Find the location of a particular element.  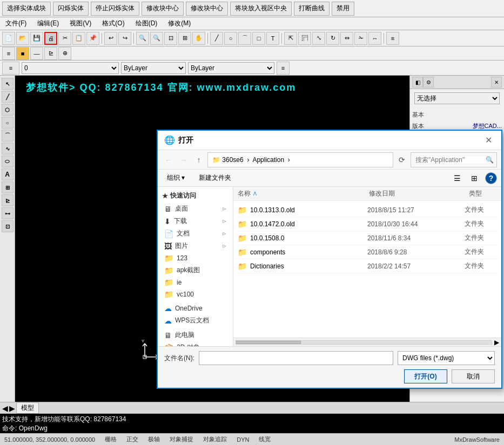

file-date-0: 2018/8/15 11:27 is located at coordinates (416, 210).